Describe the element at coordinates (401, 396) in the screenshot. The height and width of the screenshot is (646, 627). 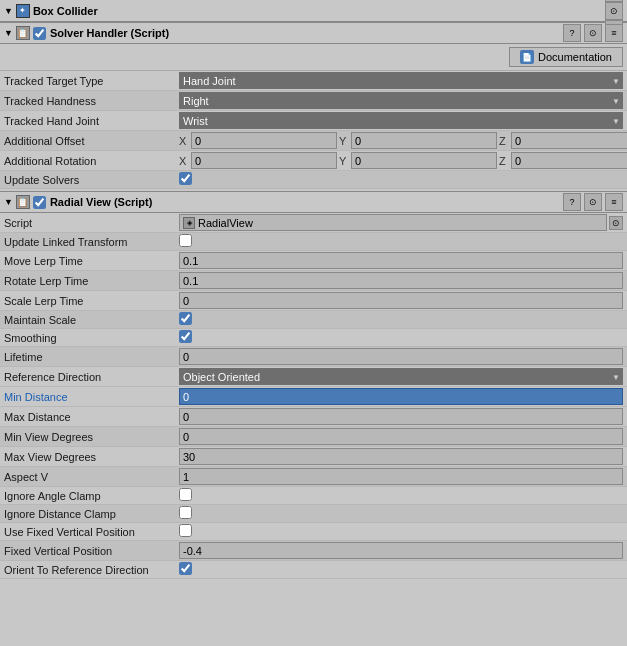
I see `min-distance-input` at that location.